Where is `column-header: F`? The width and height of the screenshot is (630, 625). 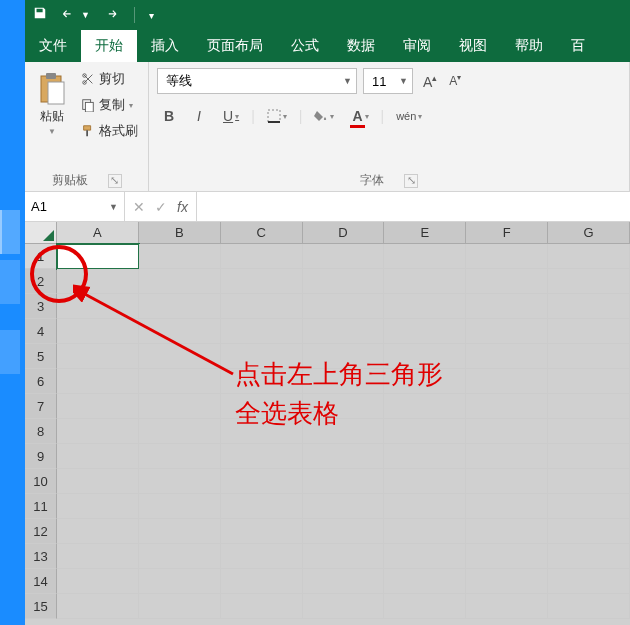 column-header: F is located at coordinates (507, 233).